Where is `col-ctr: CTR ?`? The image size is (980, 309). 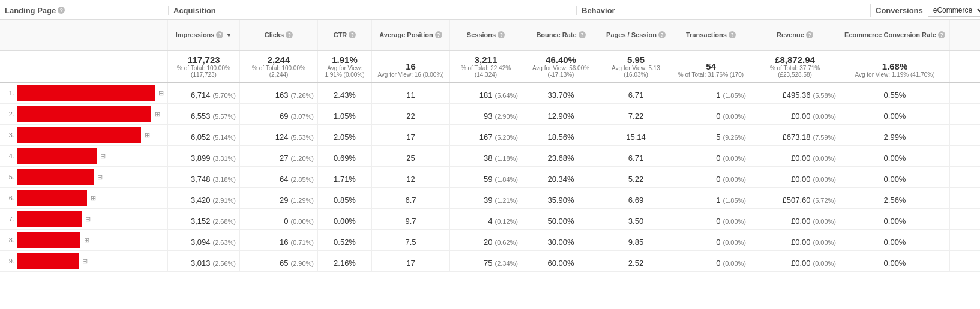
col-ctr: CTR ? is located at coordinates (345, 35).